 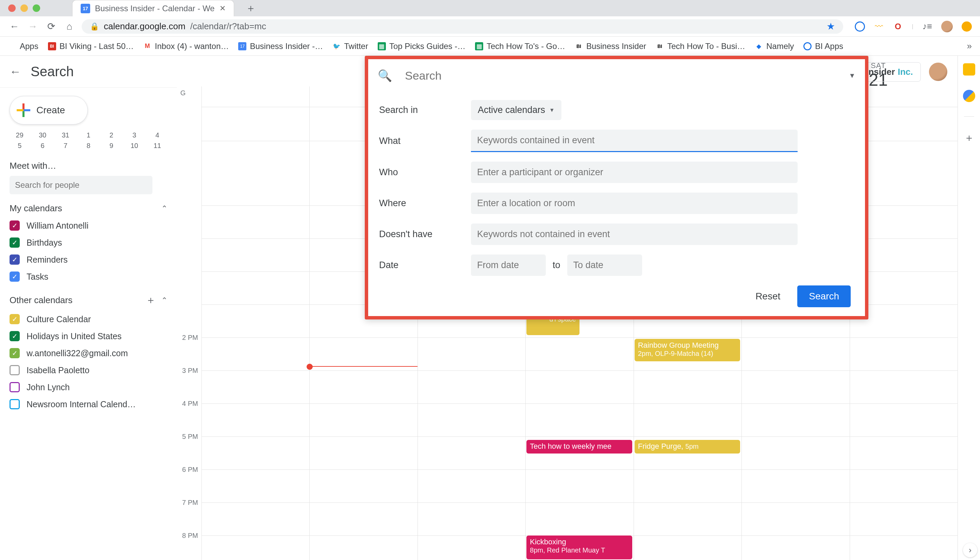 What do you see at coordinates (88, 225) in the screenshot?
I see `calendar-item: ✓William Antonelli` at bounding box center [88, 225].